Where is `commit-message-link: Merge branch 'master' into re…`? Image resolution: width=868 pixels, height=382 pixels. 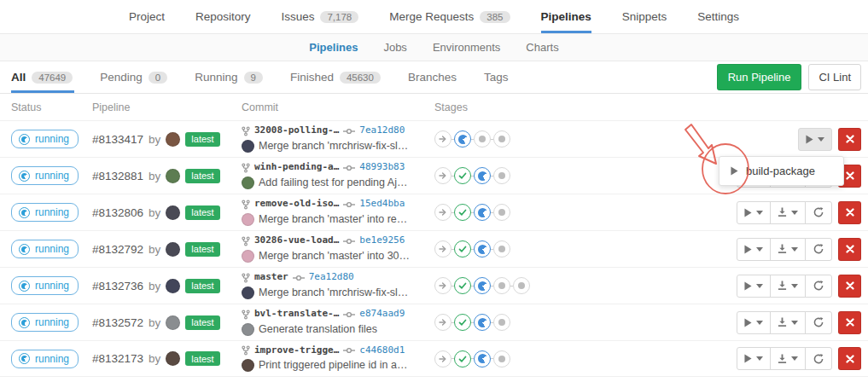 commit-message-link: Merge branch 'master' into re… is located at coordinates (333, 220).